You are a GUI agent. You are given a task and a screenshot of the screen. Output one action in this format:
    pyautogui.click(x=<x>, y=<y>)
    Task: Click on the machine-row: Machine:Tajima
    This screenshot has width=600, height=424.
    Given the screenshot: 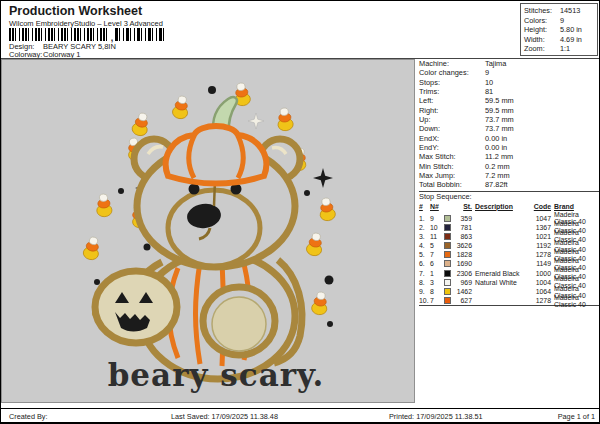 What is the action you would take?
    pyautogui.click(x=510, y=64)
    